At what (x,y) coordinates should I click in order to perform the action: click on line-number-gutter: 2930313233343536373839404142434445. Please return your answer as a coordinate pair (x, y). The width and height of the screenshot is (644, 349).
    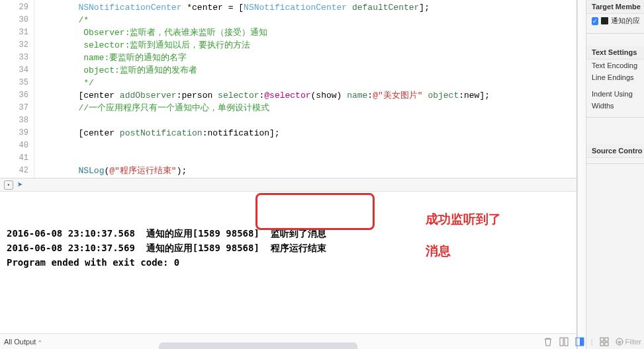
    Looking at the image, I should click on (17, 89).